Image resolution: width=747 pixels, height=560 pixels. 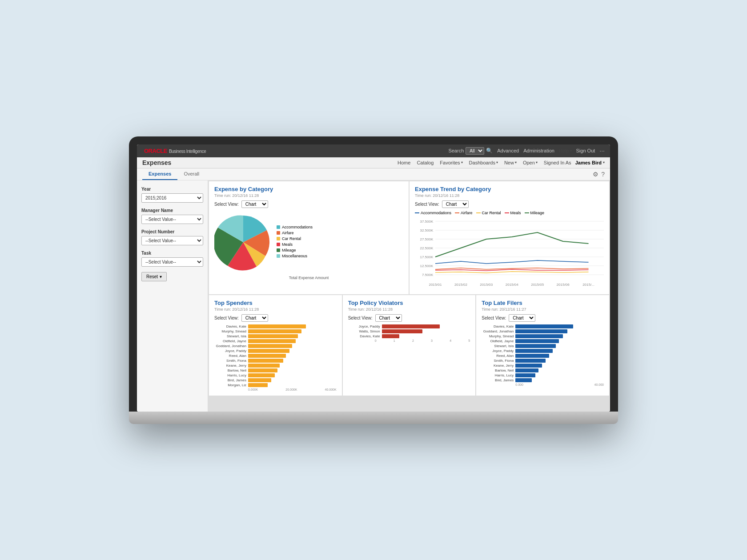 What do you see at coordinates (530, 163) in the screenshot?
I see `open-dropdown: Open▾` at bounding box center [530, 163].